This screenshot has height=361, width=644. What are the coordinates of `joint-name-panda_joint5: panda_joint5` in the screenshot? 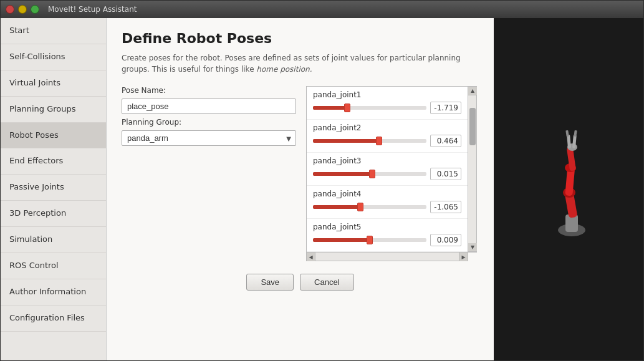 It's located at (387, 227).